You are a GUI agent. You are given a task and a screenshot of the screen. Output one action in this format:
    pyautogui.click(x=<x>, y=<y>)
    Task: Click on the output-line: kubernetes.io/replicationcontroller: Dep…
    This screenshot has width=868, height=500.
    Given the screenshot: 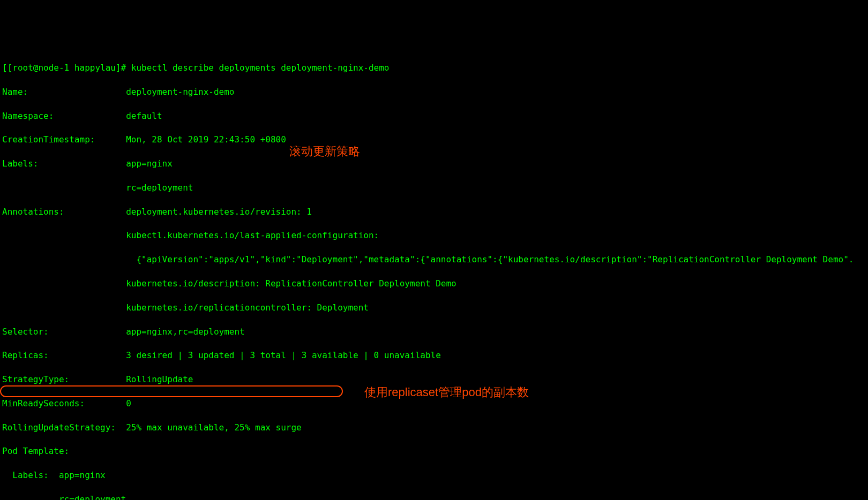 What is the action you would take?
    pyautogui.click(x=434, y=308)
    